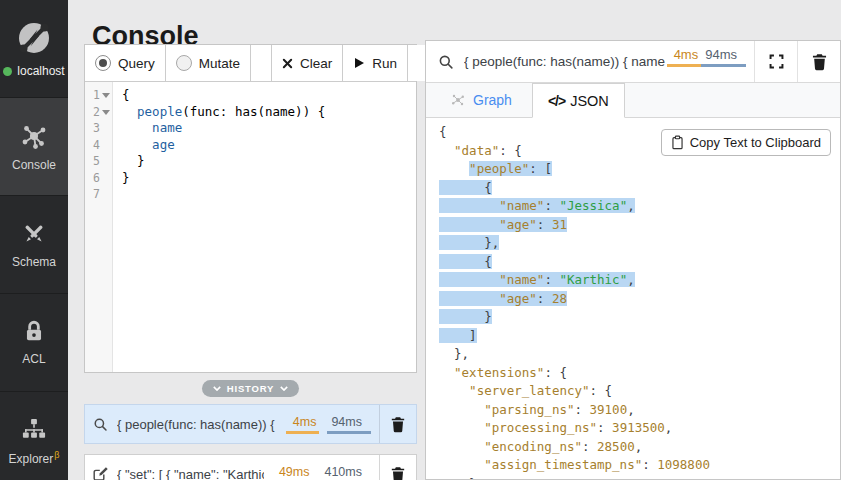 The width and height of the screenshot is (841, 480). What do you see at coordinates (556, 101) in the screenshot?
I see `code-icon: </>` at bounding box center [556, 101].